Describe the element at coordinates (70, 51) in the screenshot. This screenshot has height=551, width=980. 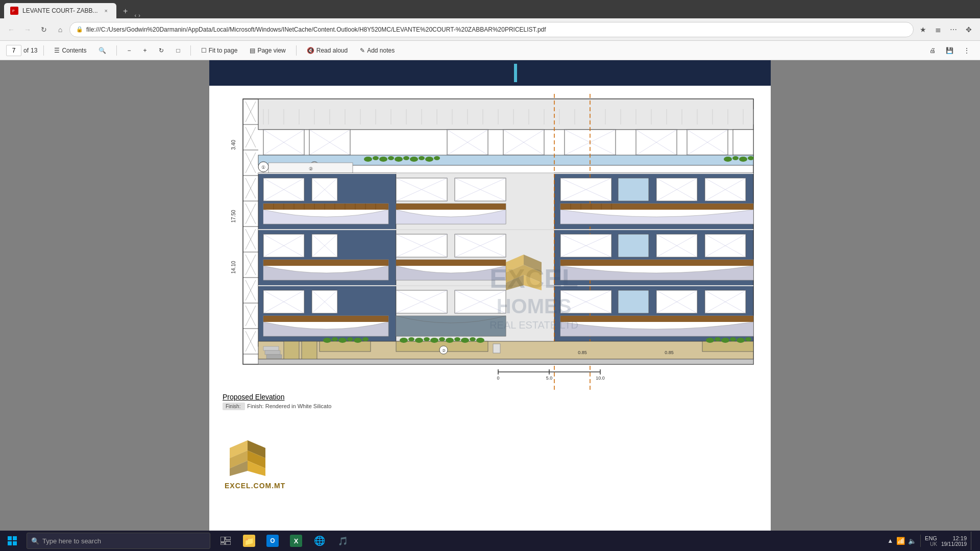
I see `contents-button: ☰ Contents` at that location.